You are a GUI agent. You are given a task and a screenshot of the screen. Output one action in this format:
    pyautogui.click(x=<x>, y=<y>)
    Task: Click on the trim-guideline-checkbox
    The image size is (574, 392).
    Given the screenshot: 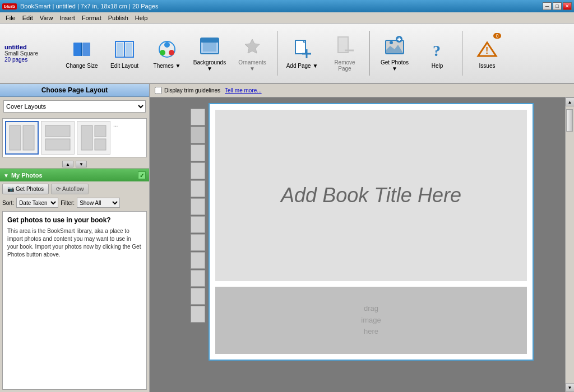 What is the action you would take?
    pyautogui.click(x=158, y=91)
    